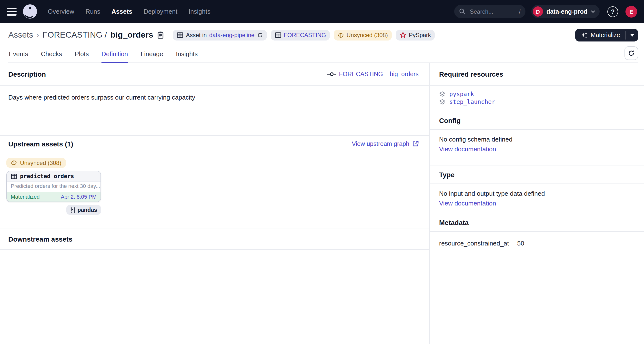  Describe the element at coordinates (537, 140) in the screenshot. I see `config-empty-message: No config schema defined` at that location.